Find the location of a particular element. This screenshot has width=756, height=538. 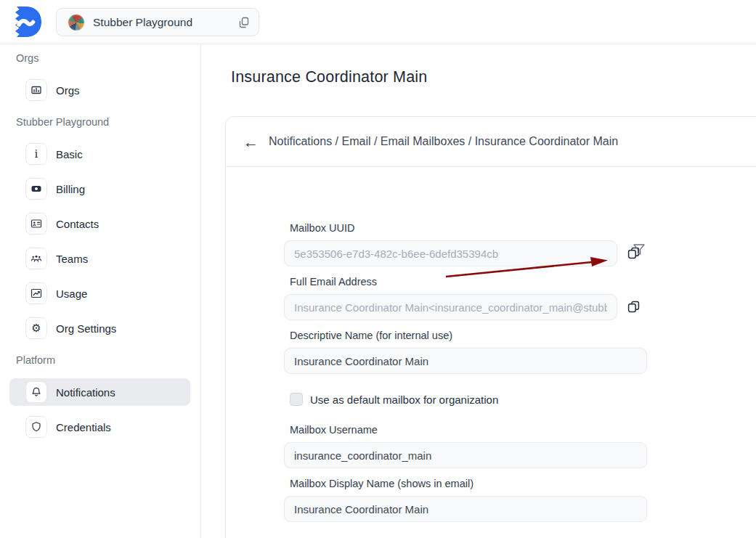

bell-icon is located at coordinates (36, 392).